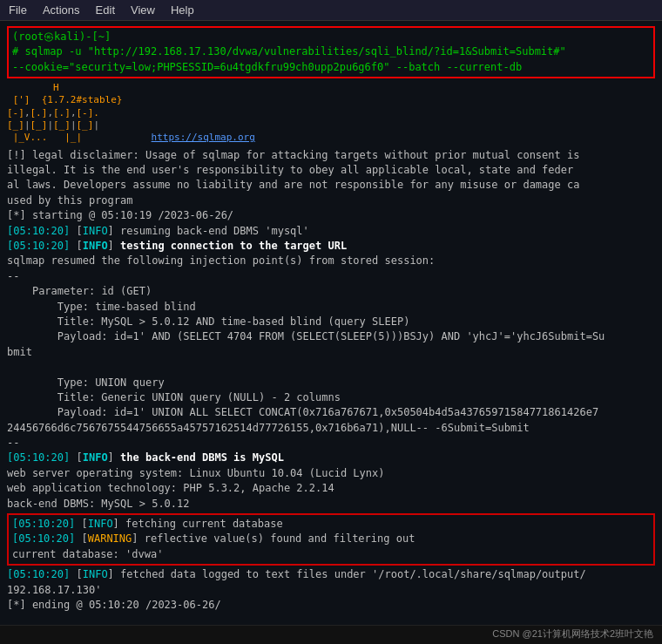 This screenshot has height=644, width=662. I want to click on result-highlight-box: [05:10:20] [INFO] fetching current datab…, so click(331, 539).